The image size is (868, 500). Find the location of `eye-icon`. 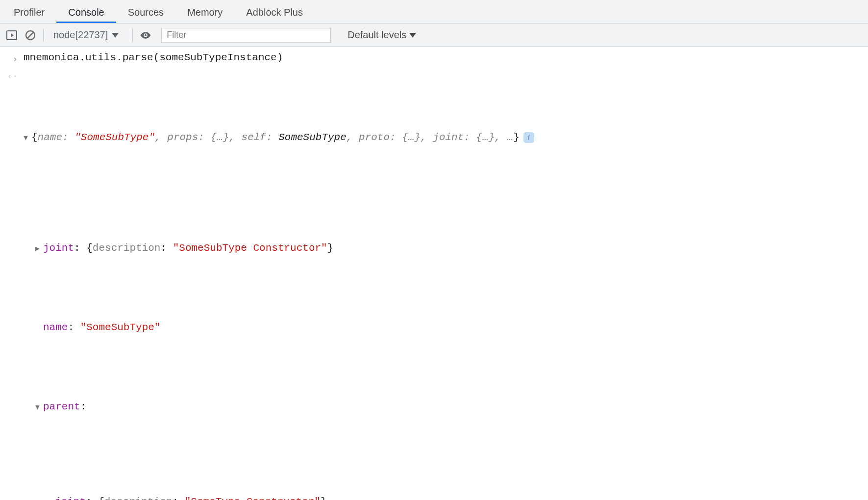

eye-icon is located at coordinates (146, 35).